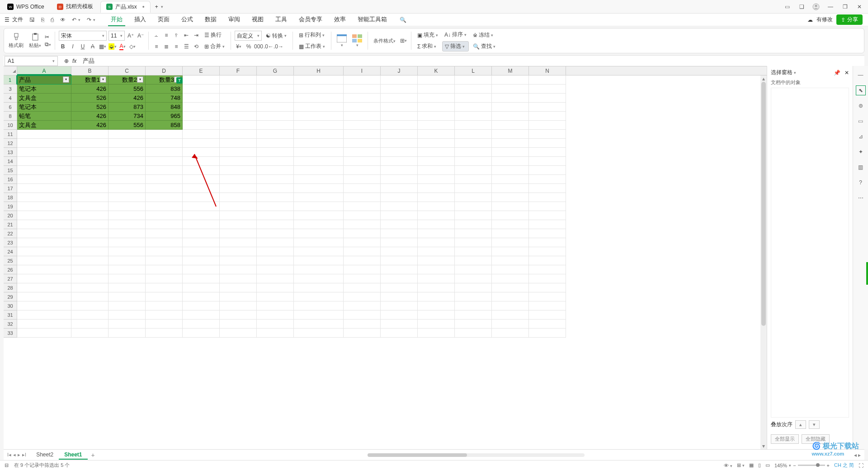  What do you see at coordinates (164, 70) in the screenshot?
I see `col-header: D` at bounding box center [164, 70].